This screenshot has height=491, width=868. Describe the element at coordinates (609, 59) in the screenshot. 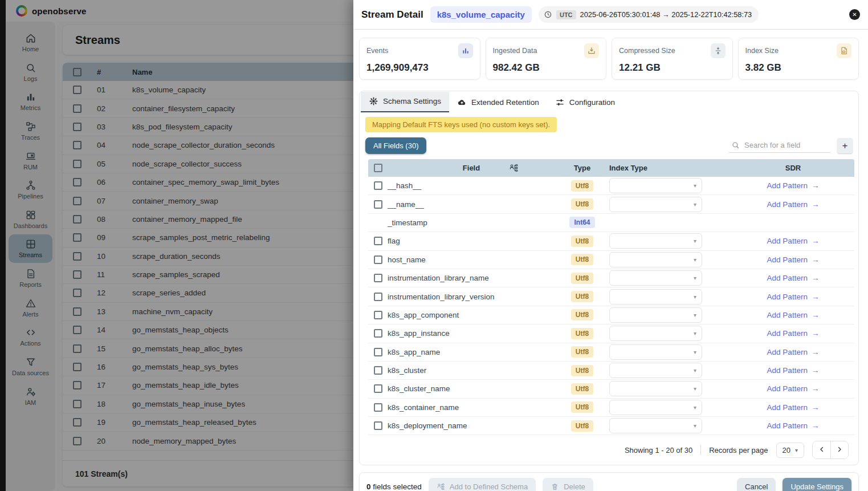

I see `stats-row: Events 1,269,909,473 Ingested Data 982.4…` at that location.